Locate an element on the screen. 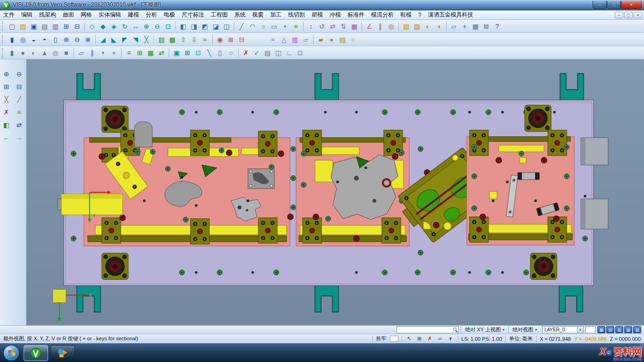 The width and height of the screenshot is (644, 362). tray-network-icon: ▥ is located at coordinates (633, 353).